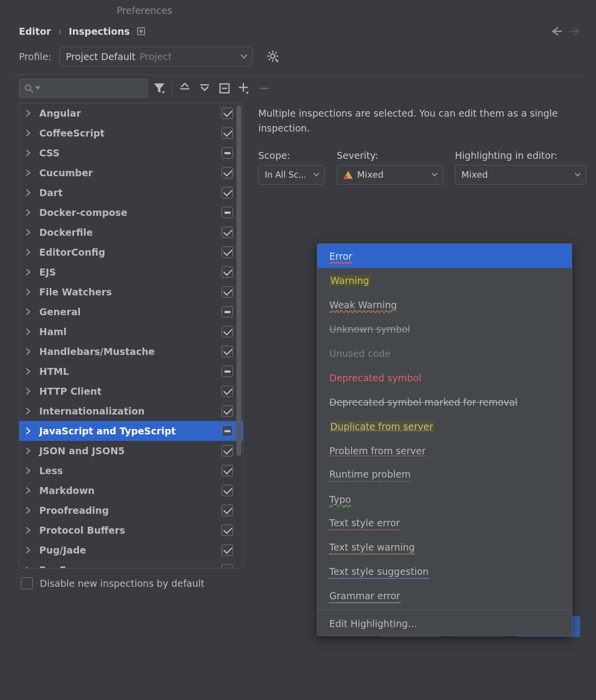  Describe the element at coordinates (131, 564) in the screenshot. I see `tree-item: RegExp` at that location.